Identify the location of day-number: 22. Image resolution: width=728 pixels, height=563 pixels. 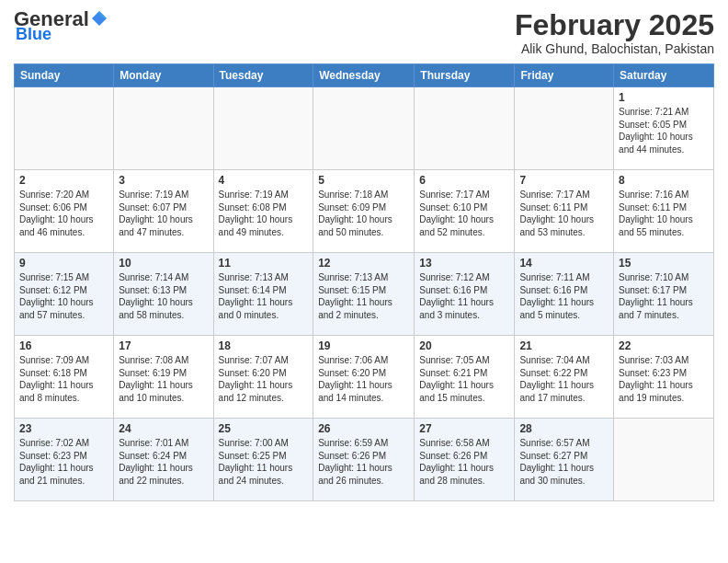
(664, 346).